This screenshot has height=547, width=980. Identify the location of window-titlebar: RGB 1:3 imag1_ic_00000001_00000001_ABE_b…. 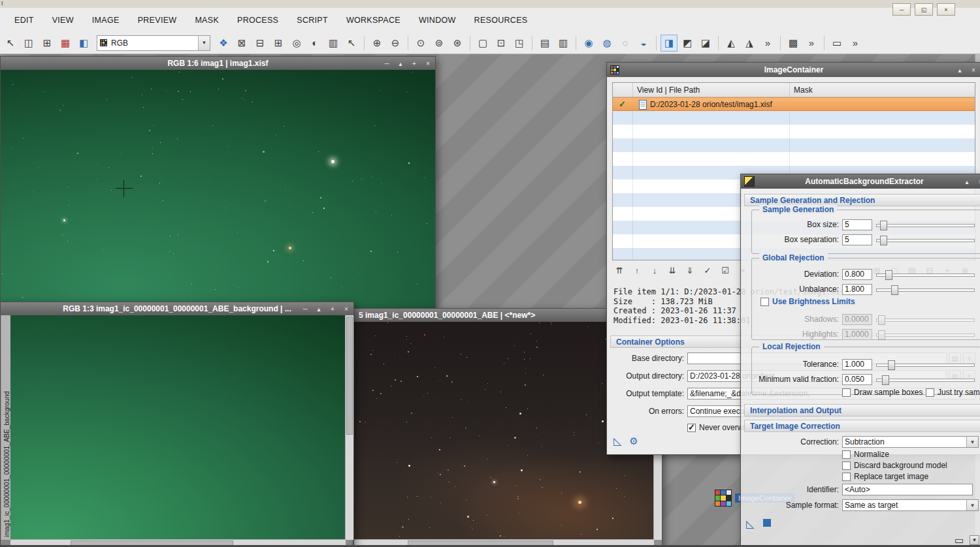
(177, 309).